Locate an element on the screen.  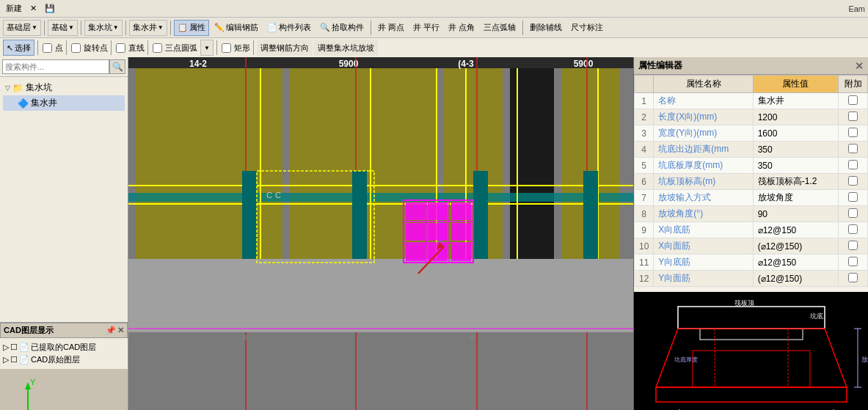
prop-value-cell: 筏板顶标高-1.2 is located at coordinates (795, 182).